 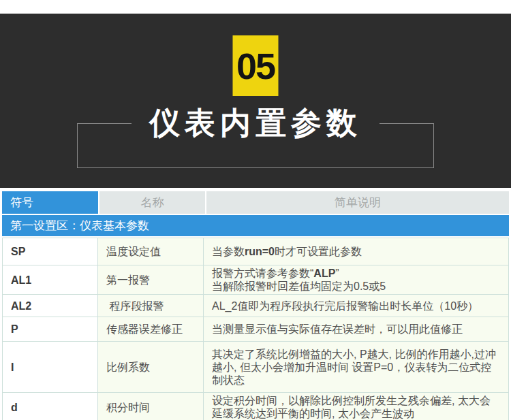 What do you see at coordinates (256, 305) in the screenshot?
I see `table-row: AL2 程序段报警 AL_2值即为程序段执行完后报警输出时长单位（10秒）` at bounding box center [256, 305].